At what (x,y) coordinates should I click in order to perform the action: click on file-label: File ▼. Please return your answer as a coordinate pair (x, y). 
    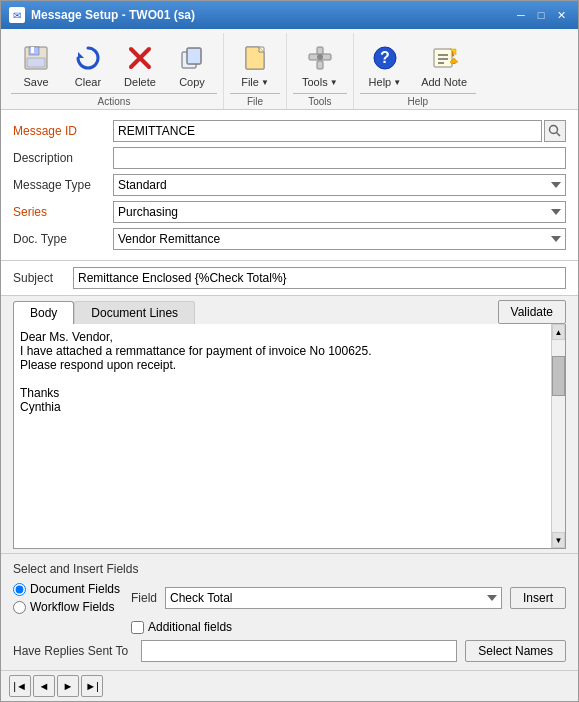
    Looking at the image, I should click on (255, 82).